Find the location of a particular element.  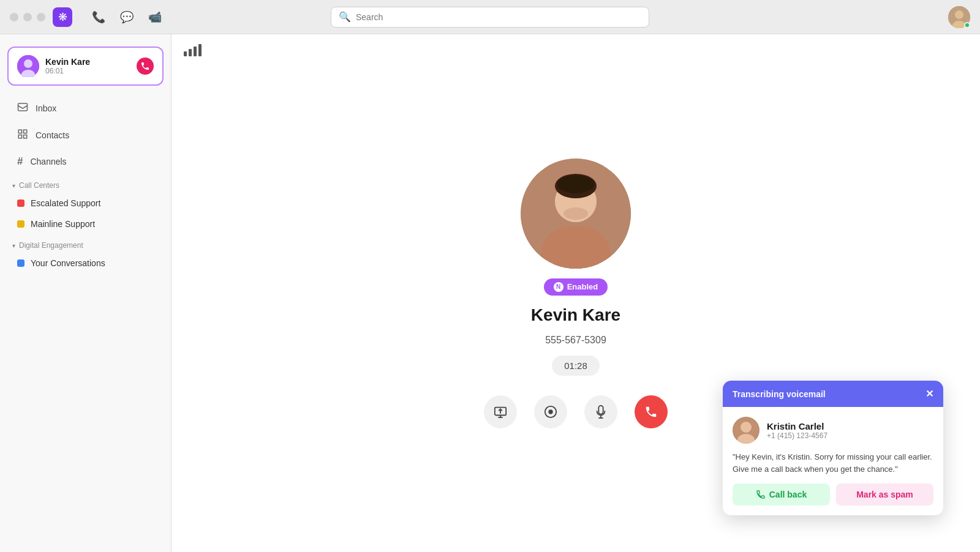

call-centers-label: Call Centers is located at coordinates (39, 185).